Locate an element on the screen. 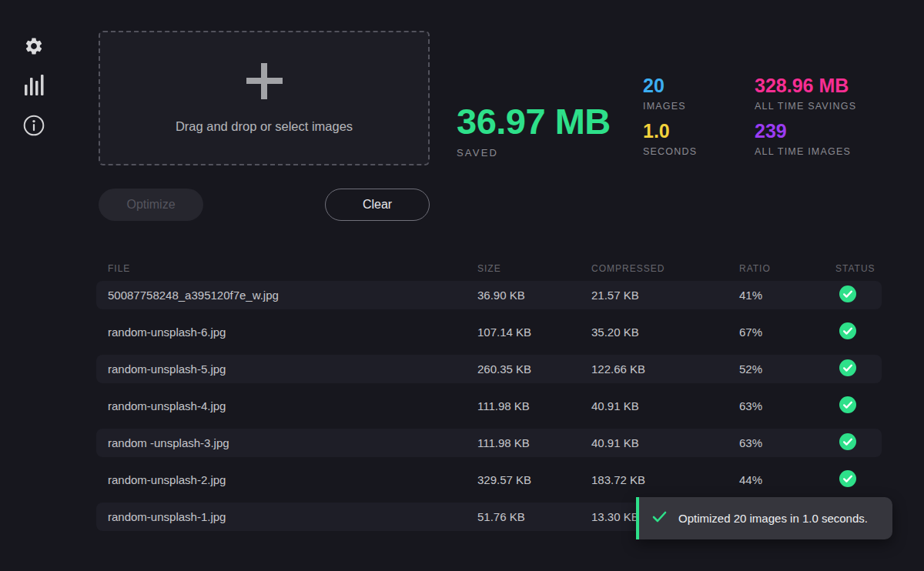 This screenshot has height=571, width=924. saved-value: 36.97 MB is located at coordinates (534, 122).